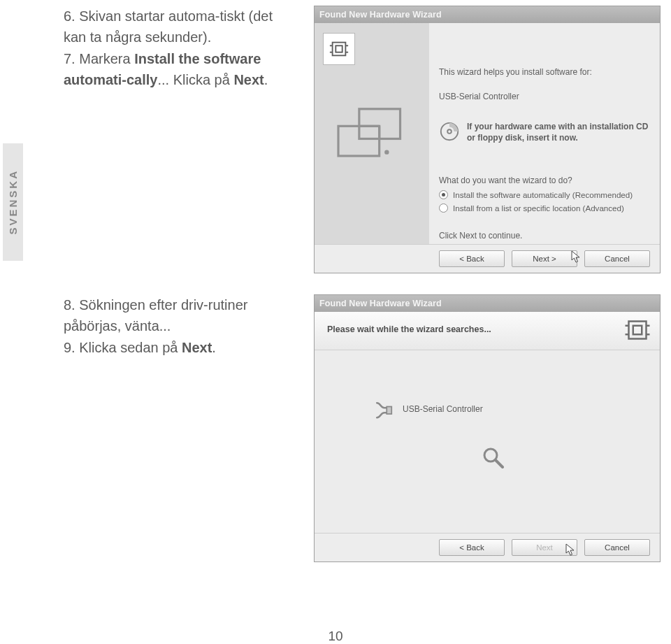 The width and height of the screenshot is (671, 644). Describe the element at coordinates (523, 138) in the screenshot. I see `cd-hint-line2: or floppy disk, insert it now.` at that location.